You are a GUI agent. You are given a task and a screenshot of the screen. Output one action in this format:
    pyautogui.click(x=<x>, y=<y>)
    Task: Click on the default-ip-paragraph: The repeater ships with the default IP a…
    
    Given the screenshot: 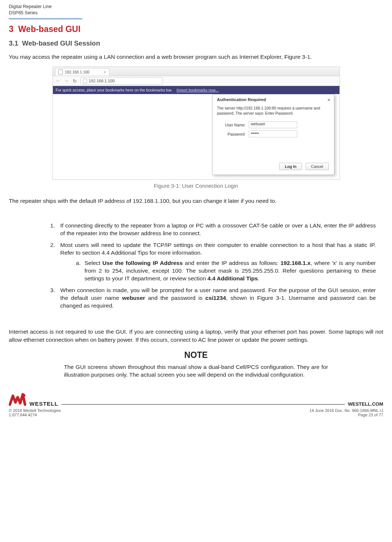 What is the action you would take?
    pyautogui.click(x=196, y=201)
    